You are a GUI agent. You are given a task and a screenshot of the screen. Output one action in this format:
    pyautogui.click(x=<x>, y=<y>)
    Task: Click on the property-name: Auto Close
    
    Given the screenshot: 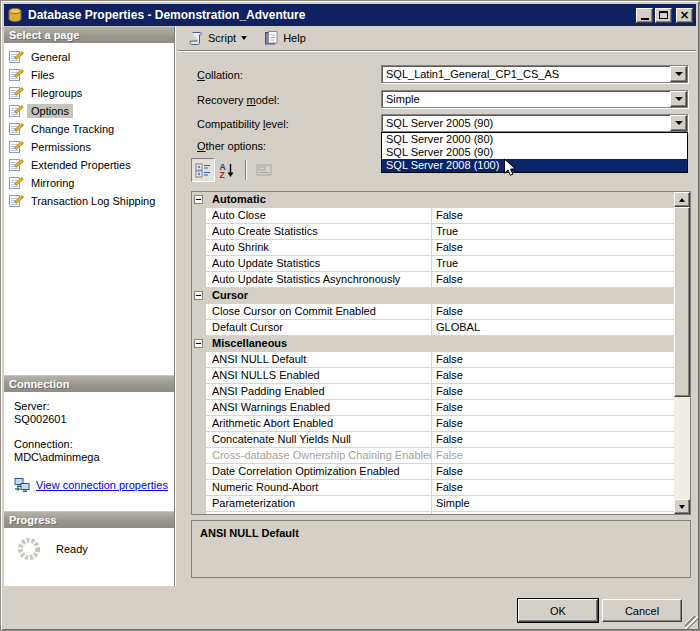 What is the action you would take?
    pyautogui.click(x=319, y=216)
    